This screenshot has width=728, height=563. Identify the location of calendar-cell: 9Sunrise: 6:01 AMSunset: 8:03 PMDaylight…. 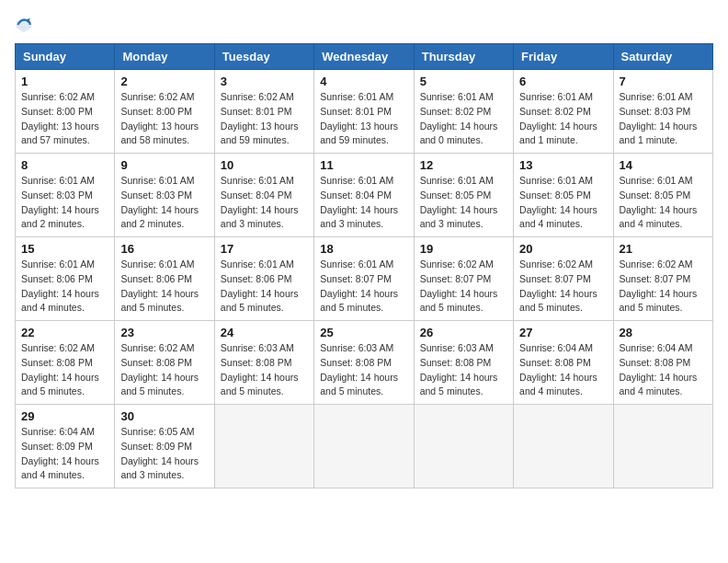
(165, 195).